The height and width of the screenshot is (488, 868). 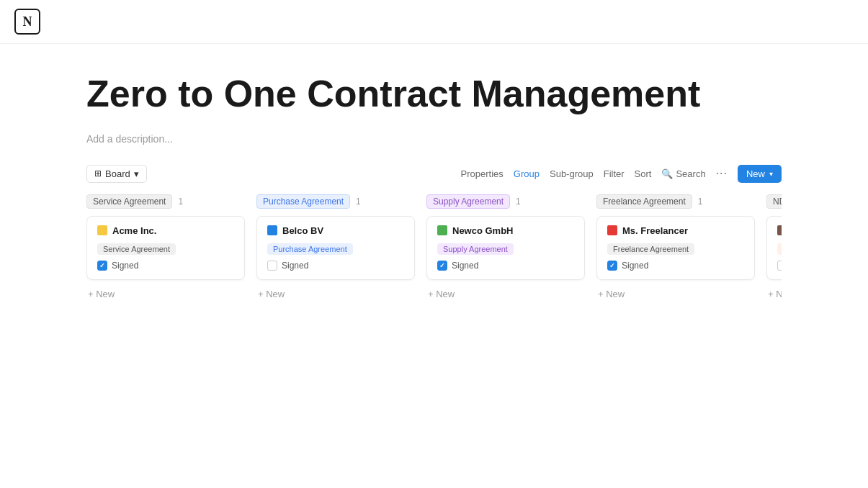 I want to click on column-nda: NDA1Prospect XNDASigned+ New, so click(x=774, y=248).